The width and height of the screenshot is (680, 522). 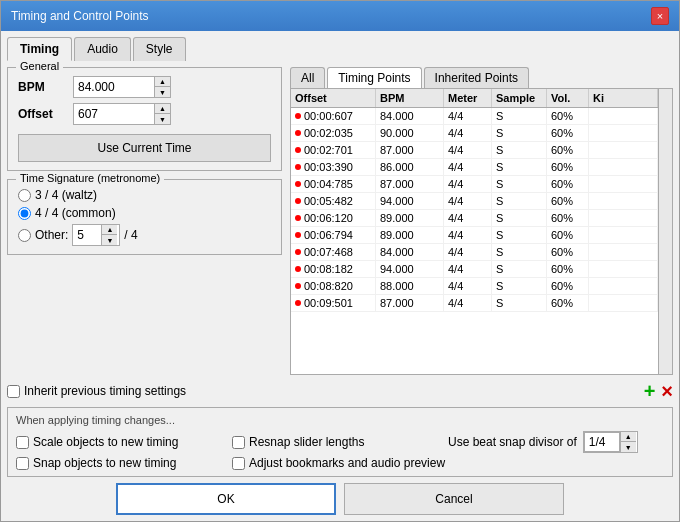 What do you see at coordinates (340, 16) in the screenshot?
I see `title-bar: Timing and Control Points ×` at bounding box center [340, 16].